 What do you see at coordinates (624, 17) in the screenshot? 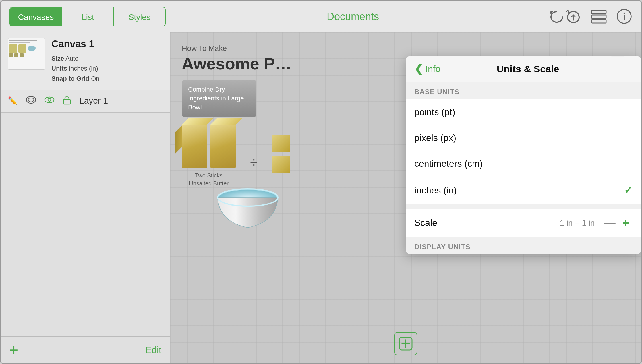
I see `info-icon` at bounding box center [624, 17].